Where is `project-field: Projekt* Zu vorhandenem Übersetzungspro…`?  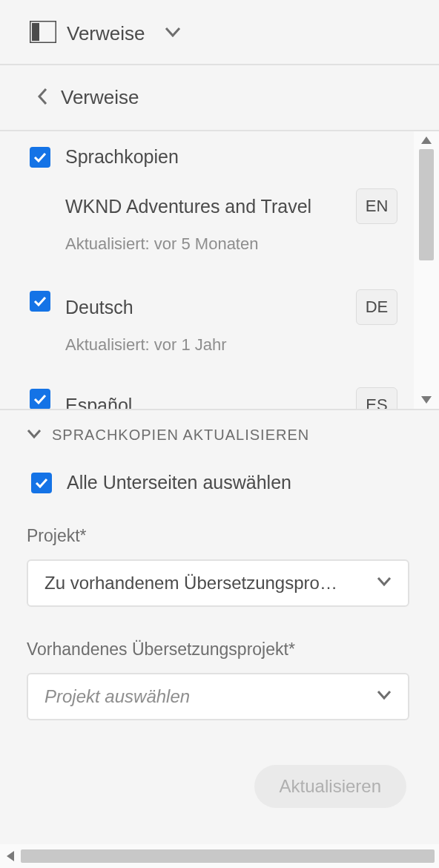 project-field: Projekt* Zu vorhandenem Übersetzungspro… is located at coordinates (218, 567).